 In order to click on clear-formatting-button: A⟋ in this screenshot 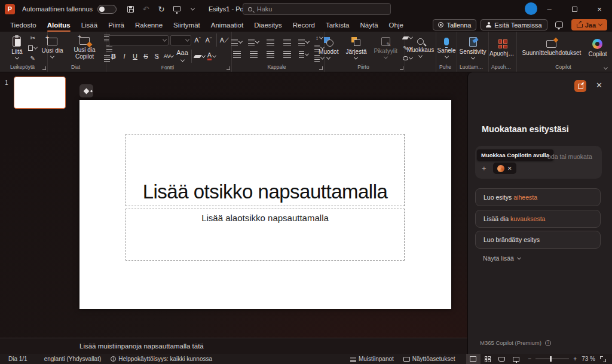, I will do `click(225, 41)`.